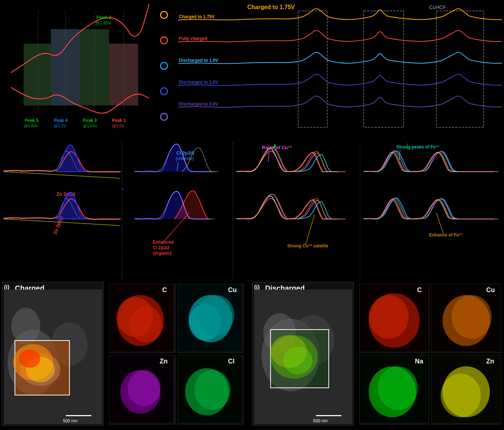 The height and width of the screenshot is (430, 504). What do you see at coordinates (164, 15) in the screenshot?
I see `legend-orange-circle` at bounding box center [164, 15].